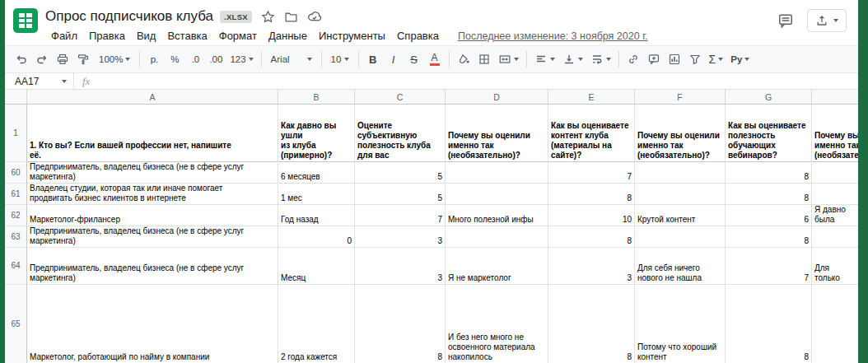 This screenshot has height=363, width=868. I want to click on insert-comment-button, so click(654, 59).